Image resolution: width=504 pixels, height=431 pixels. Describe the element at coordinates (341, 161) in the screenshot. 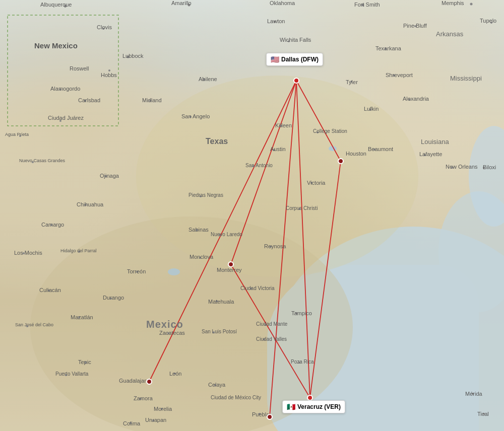

I see `houston-airport-marker` at that location.